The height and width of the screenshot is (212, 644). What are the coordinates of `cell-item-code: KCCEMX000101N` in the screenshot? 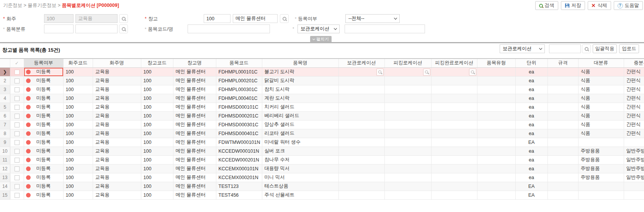 It's located at (239, 168).